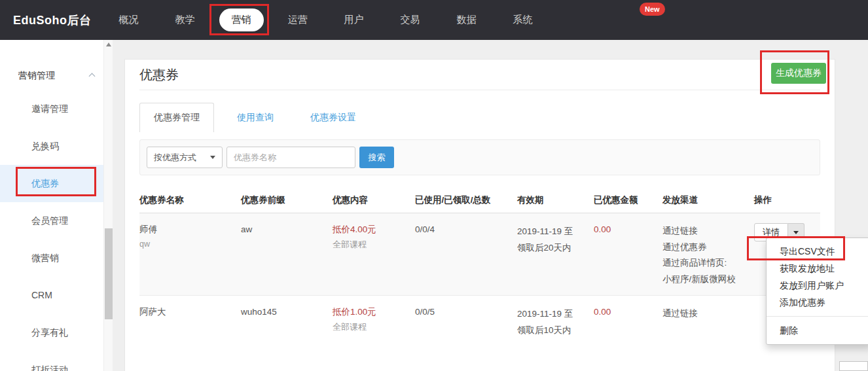 The image size is (868, 371). Describe the element at coordinates (523, 20) in the screenshot. I see `nav-item-system: 系统` at that location.